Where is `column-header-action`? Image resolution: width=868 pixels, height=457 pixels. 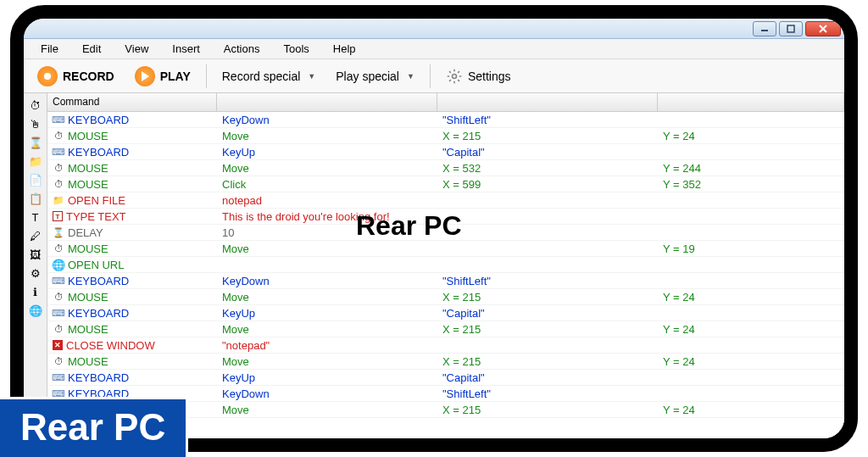
column-header-action is located at coordinates (327, 102).